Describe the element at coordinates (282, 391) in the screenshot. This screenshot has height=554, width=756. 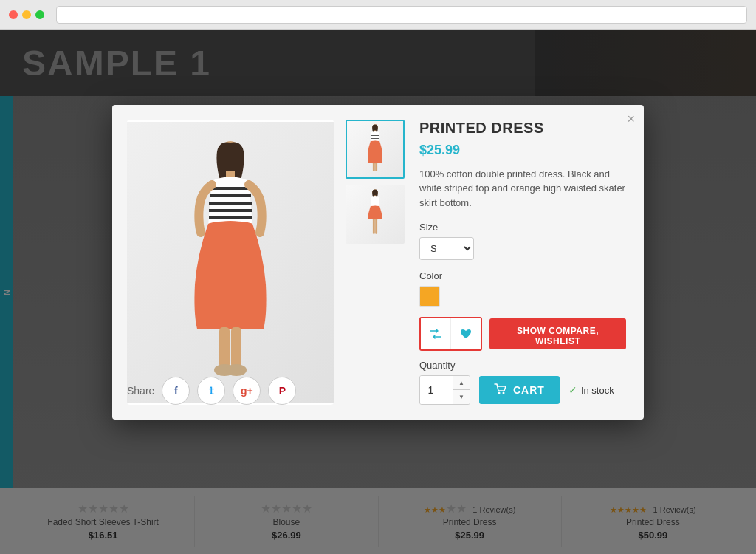
I see `pinterest-icon: P` at that location.